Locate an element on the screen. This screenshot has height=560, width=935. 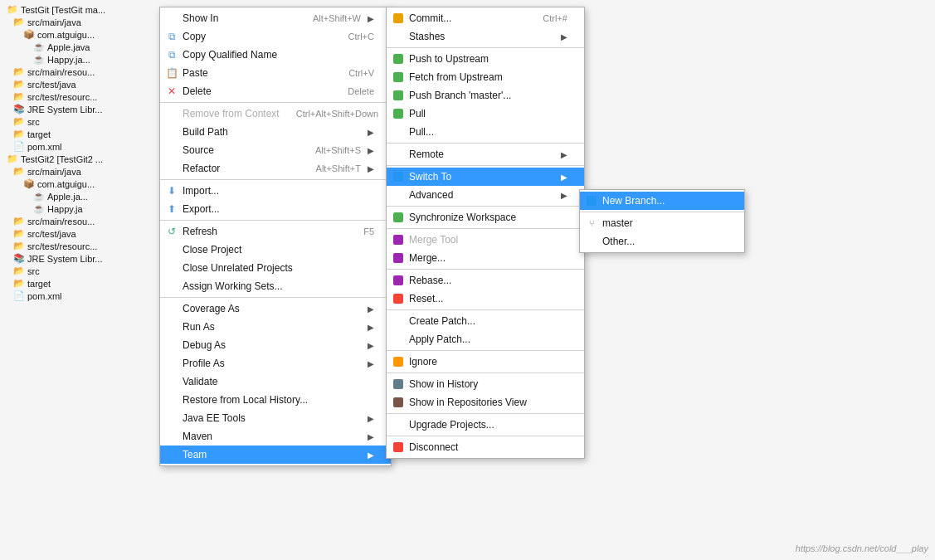
menu-item-label: Create Patch... is located at coordinates (488, 321).